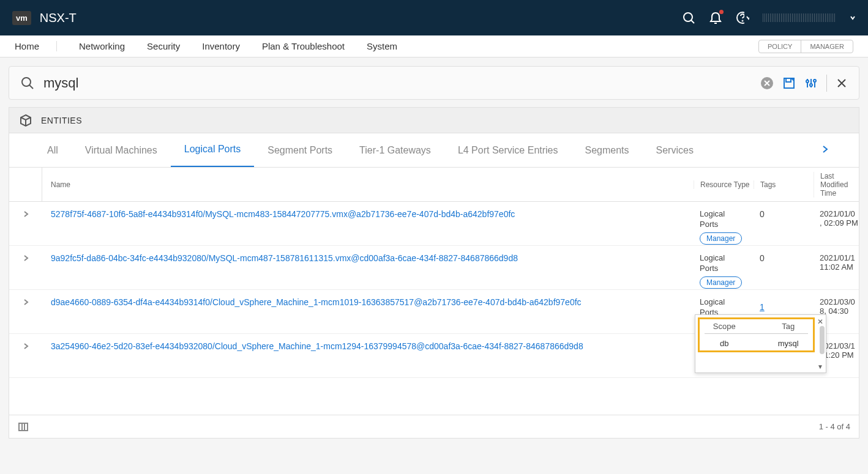 The image size is (868, 474). What do you see at coordinates (434, 46) in the screenshot?
I see `nav-bar: Home Networking Security Inventory Plan …` at bounding box center [434, 46].